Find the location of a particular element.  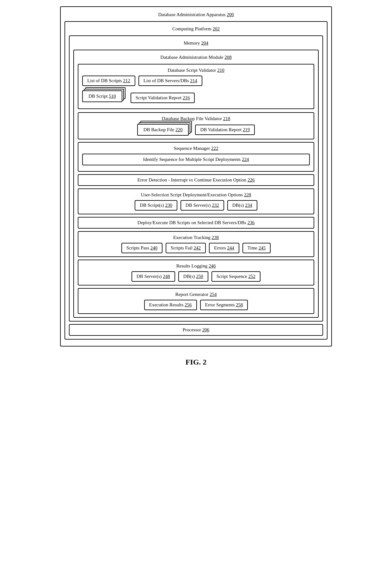

db-script-validator-box: Database Script Validator 210 List of DB… is located at coordinates (196, 87).